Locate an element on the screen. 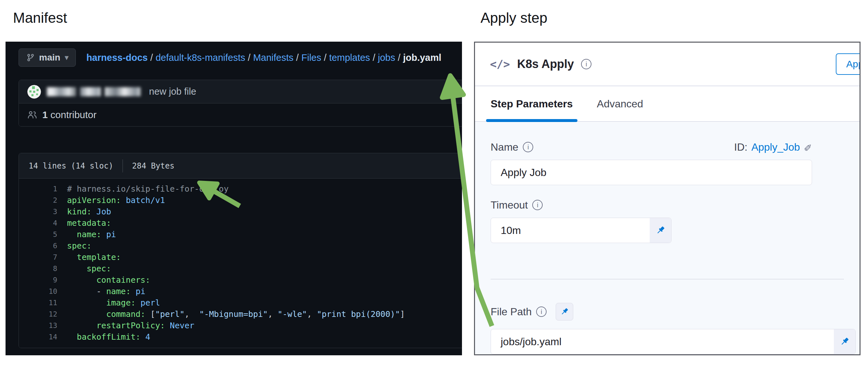  code-line: 3kind: Job is located at coordinates (241, 212).